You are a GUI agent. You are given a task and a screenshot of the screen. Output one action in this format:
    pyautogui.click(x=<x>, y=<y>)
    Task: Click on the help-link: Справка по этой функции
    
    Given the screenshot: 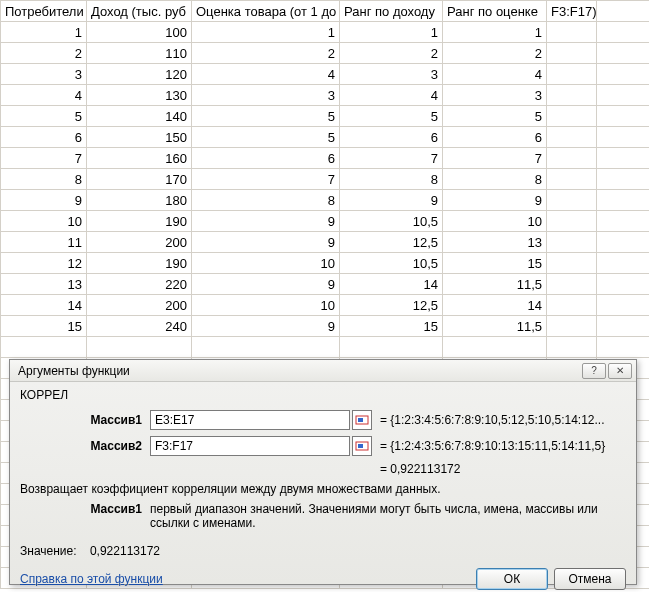 What is the action you would take?
    pyautogui.click(x=92, y=579)
    